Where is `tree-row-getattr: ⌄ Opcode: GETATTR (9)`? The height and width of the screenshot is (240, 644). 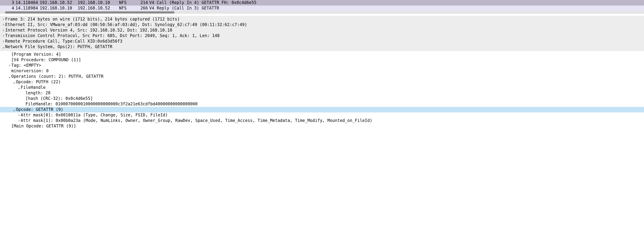 tree-row-getattr: ⌄ Opcode: GETATTR (9) is located at coordinates (322, 110).